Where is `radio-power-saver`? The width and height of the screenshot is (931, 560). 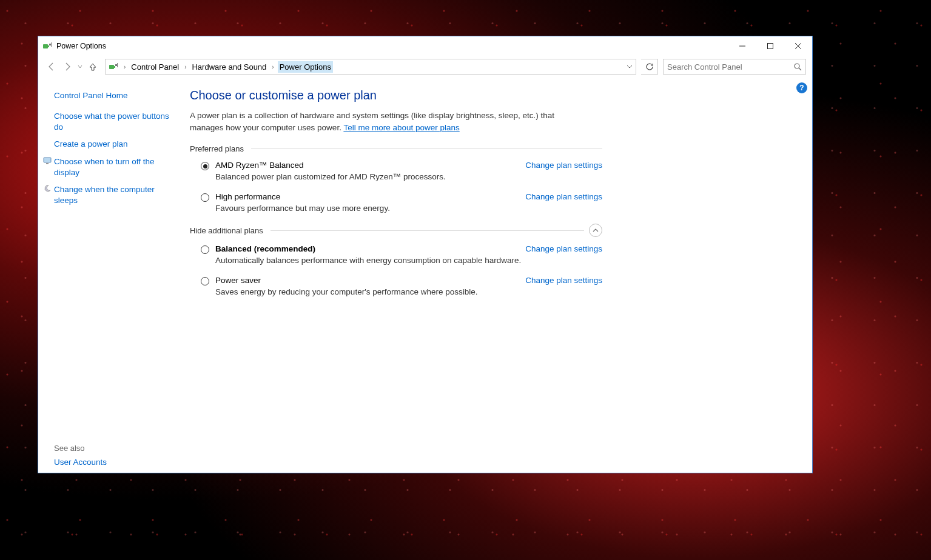 radio-power-saver is located at coordinates (205, 281).